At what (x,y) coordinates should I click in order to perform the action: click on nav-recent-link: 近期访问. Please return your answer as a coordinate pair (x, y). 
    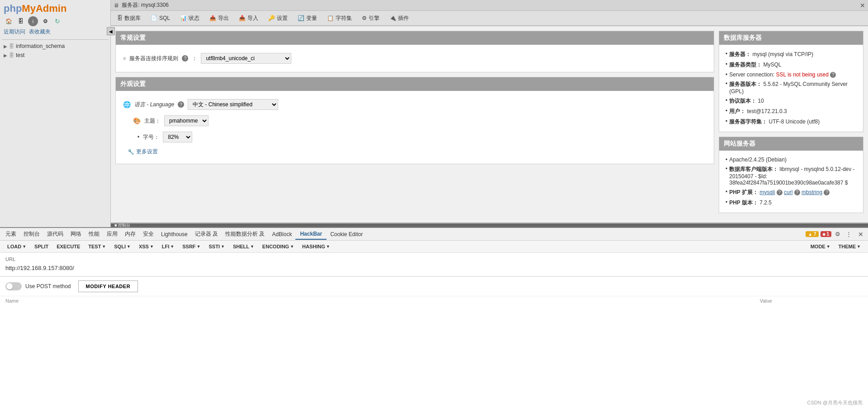
    Looking at the image, I should click on (14, 32).